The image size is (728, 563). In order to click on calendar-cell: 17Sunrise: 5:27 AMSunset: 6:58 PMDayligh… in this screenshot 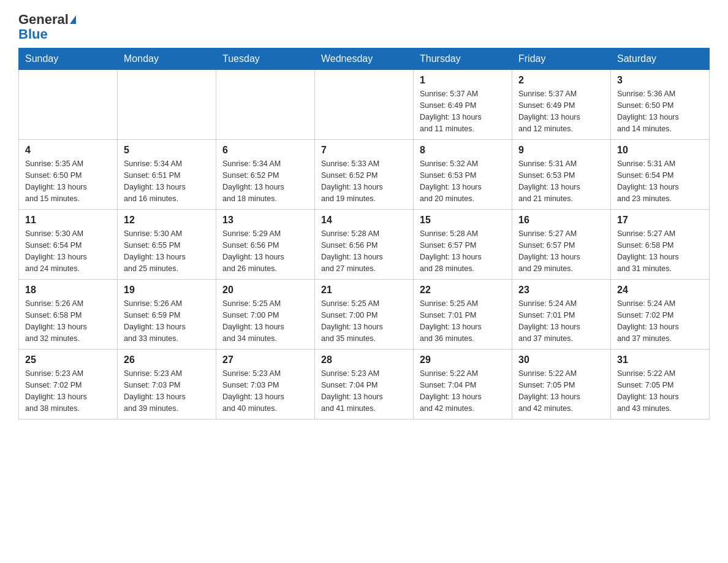, I will do `click(661, 245)`.